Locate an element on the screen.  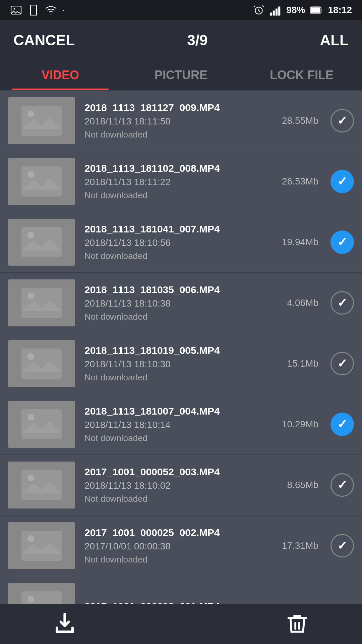
file-right: 19.94Mb ✓ is located at coordinates (315, 242).